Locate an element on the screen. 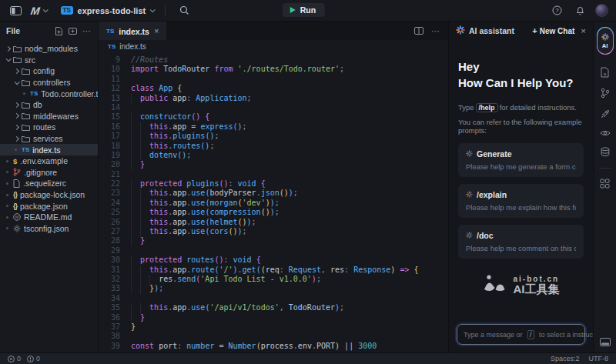  tree-item-services: services is located at coordinates (49, 139).